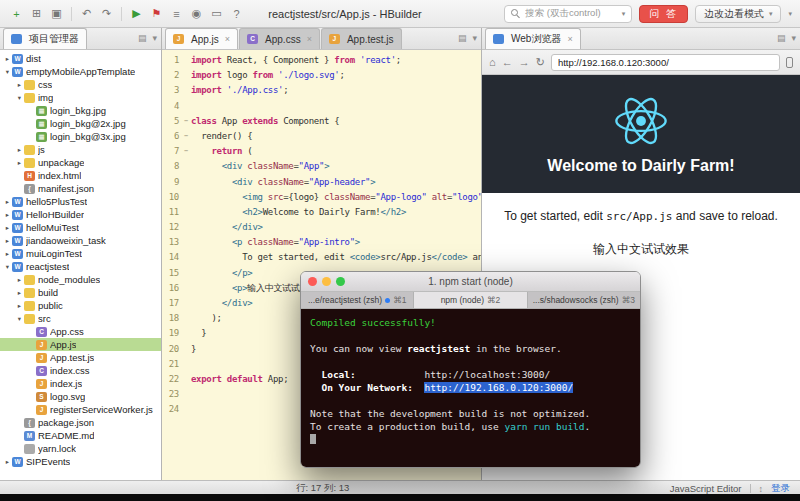 The image size is (800, 501). Describe the element at coordinates (80, 358) in the screenshot. I see `tree-item-App.test.js: JApp.test.js` at that location.